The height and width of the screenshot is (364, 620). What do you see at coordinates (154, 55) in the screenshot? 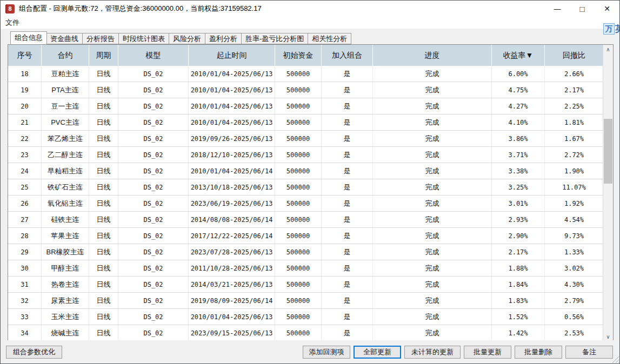
I see `column-header-4: 模型` at bounding box center [154, 55].